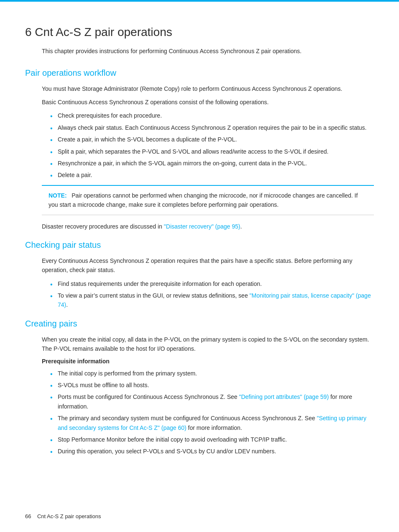 The width and height of the screenshot is (399, 532). Describe the element at coordinates (241, 226) in the screenshot. I see `disaster-text-after: .` at that location.